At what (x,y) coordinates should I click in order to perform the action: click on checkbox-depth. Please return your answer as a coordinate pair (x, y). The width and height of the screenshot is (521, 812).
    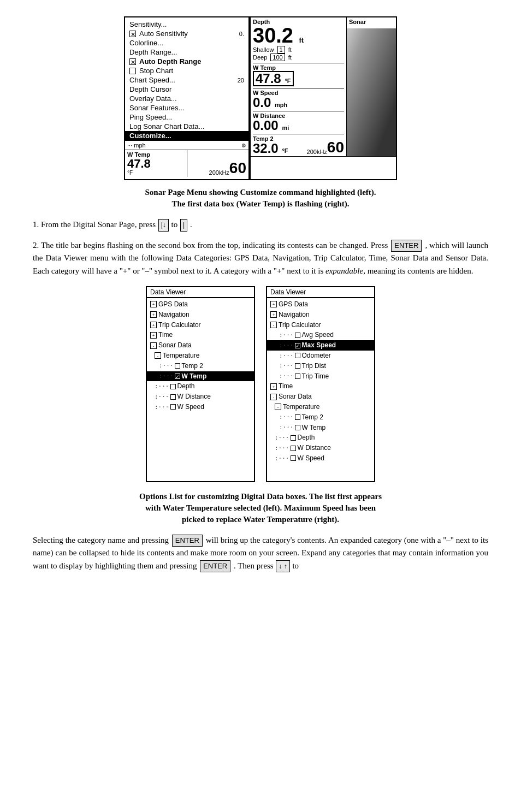
    Looking at the image, I should click on (173, 387).